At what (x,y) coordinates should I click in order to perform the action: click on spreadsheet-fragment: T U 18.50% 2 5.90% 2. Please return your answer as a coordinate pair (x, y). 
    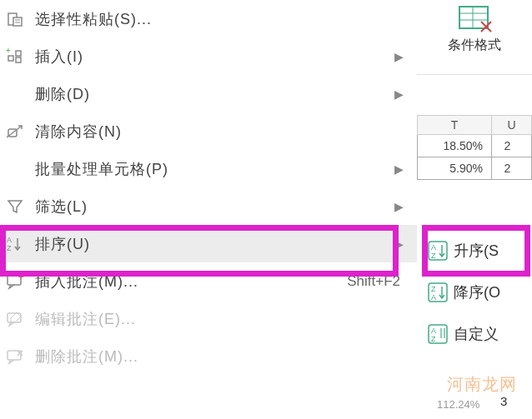
    Looking at the image, I should click on (474, 147).